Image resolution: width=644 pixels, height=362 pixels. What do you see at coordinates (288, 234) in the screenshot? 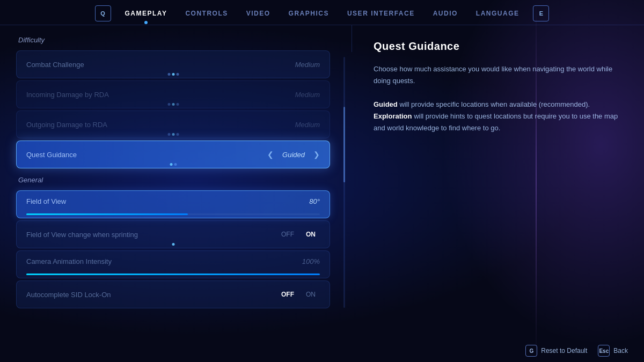
I see `fov-sprinting-off: OFF` at bounding box center [288, 234].